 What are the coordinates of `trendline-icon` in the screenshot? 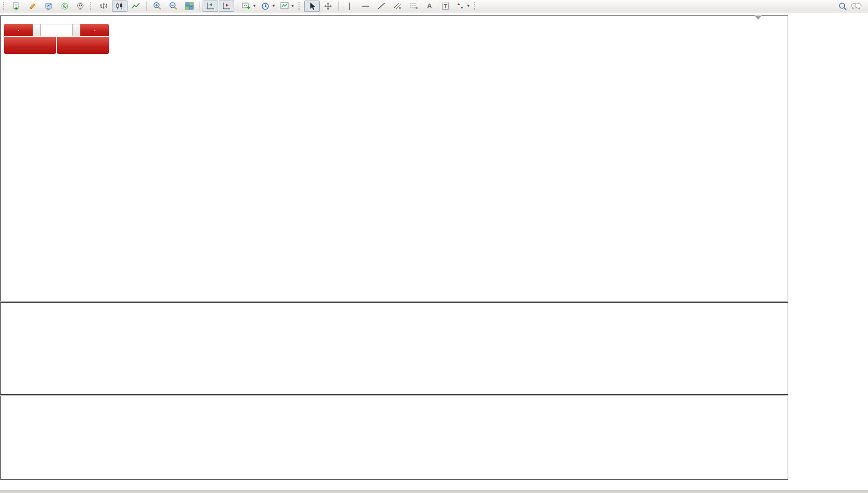 It's located at (381, 6).